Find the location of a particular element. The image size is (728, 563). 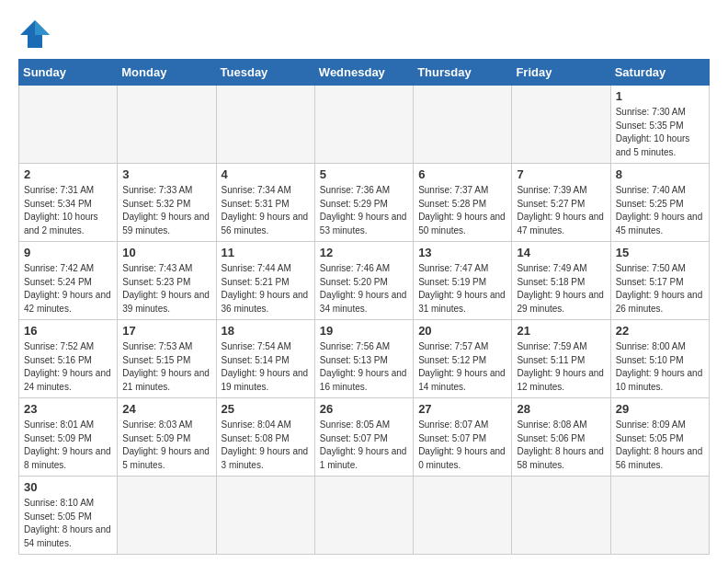

calendar-cell: 6Sunrise: 7:37 AM Sunset: 5:28 PM Daylig… is located at coordinates (463, 202).